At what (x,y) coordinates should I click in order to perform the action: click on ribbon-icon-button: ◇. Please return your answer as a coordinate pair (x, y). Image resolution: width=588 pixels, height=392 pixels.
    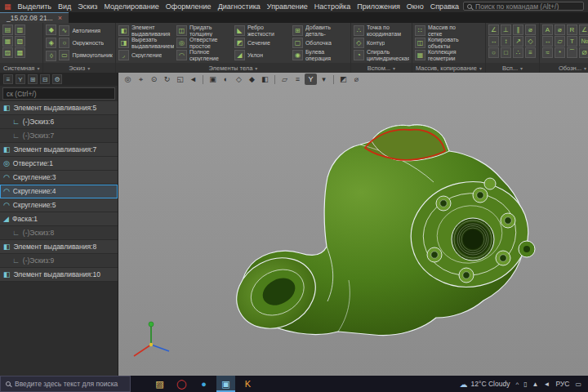
    Looking at the image, I should click on (531, 41).